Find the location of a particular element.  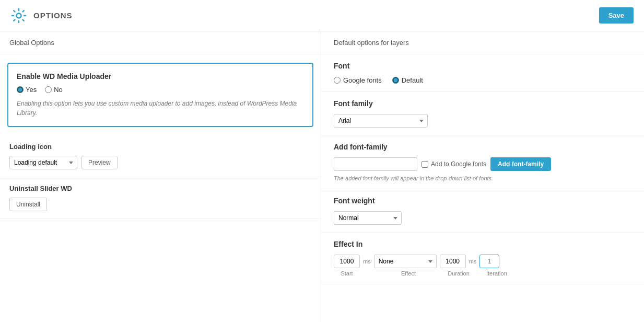

duration-unit-label: ms is located at coordinates (473, 261).